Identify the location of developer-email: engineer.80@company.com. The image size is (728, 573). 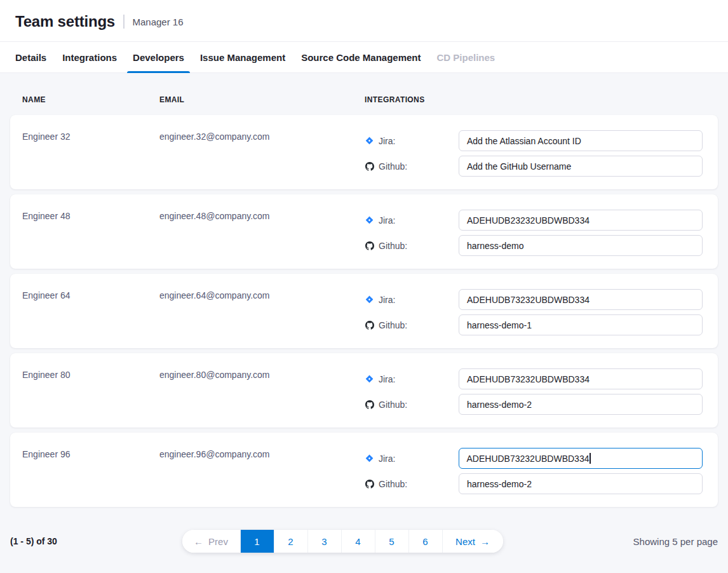
(262, 391).